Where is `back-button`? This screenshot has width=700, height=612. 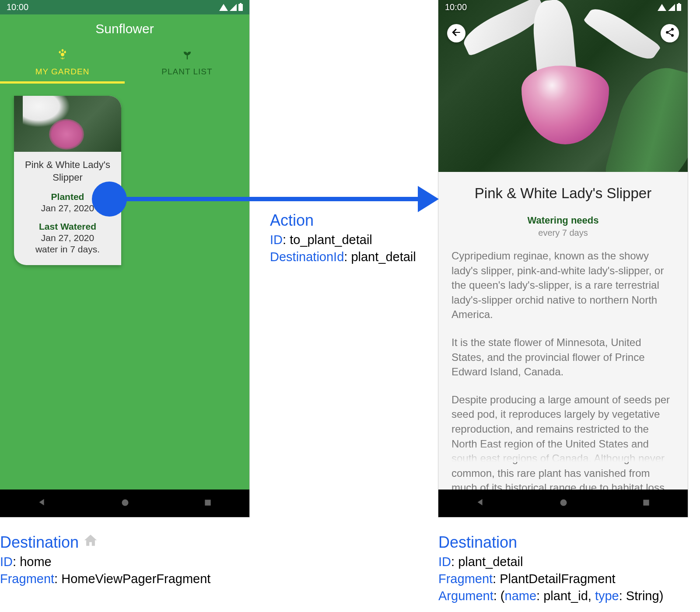 back-button is located at coordinates (456, 33).